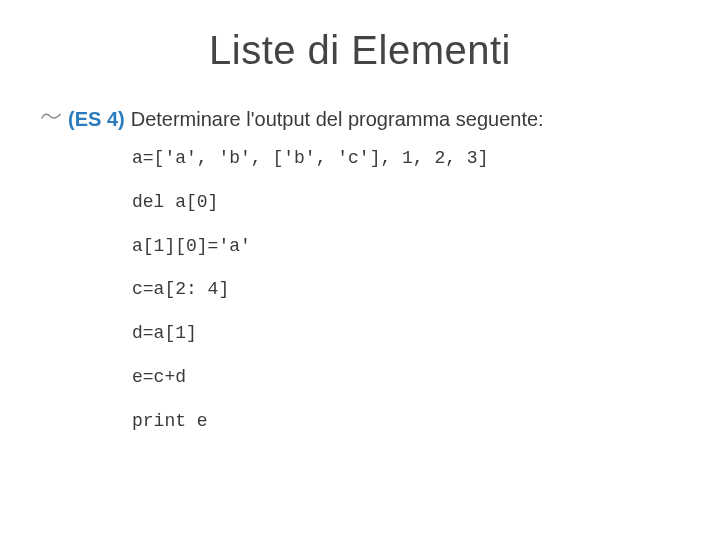 The width and height of the screenshot is (720, 540). What do you see at coordinates (406, 378) in the screenshot?
I see `code-line: e=c+d` at bounding box center [406, 378].